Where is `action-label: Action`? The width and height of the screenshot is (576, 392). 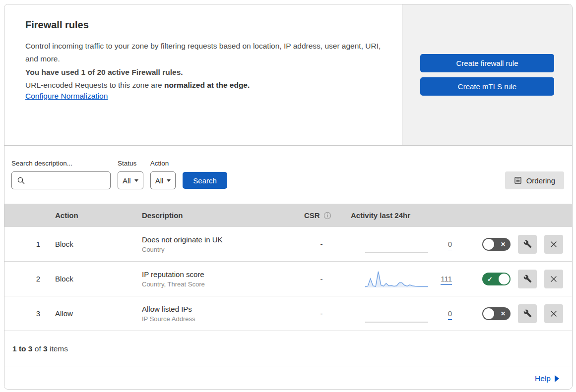 action-label: Action is located at coordinates (163, 164).